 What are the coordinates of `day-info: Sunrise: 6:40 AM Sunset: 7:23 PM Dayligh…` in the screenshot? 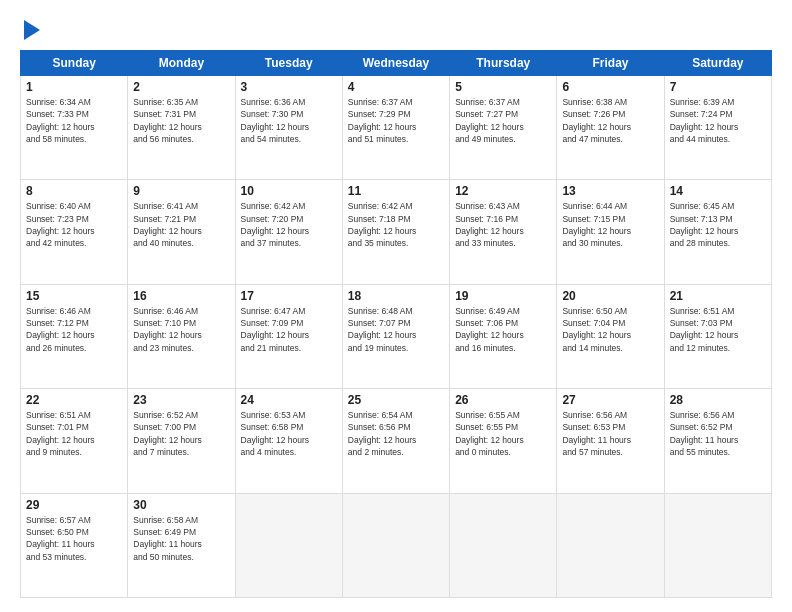 It's located at (74, 224).